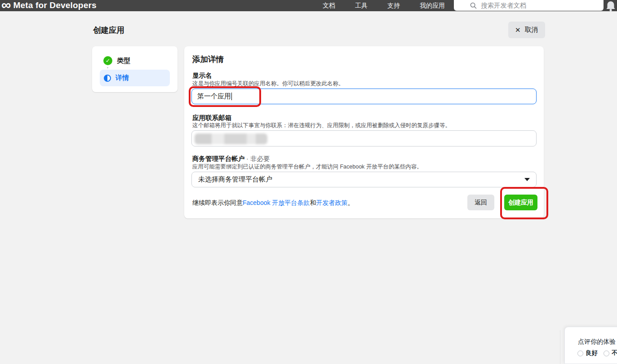 The height and width of the screenshot is (364, 617). Describe the element at coordinates (208, 59) in the screenshot. I see `form-heading: 添加详情` at that location.